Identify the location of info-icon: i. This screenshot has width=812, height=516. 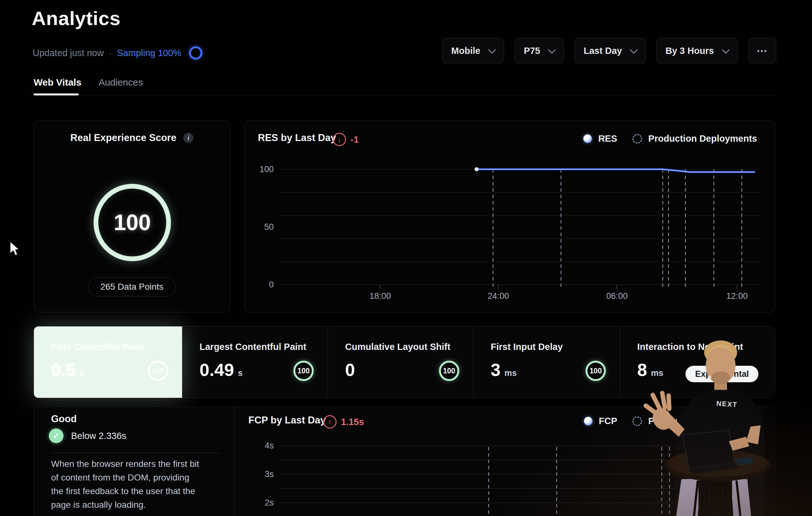
(188, 138).